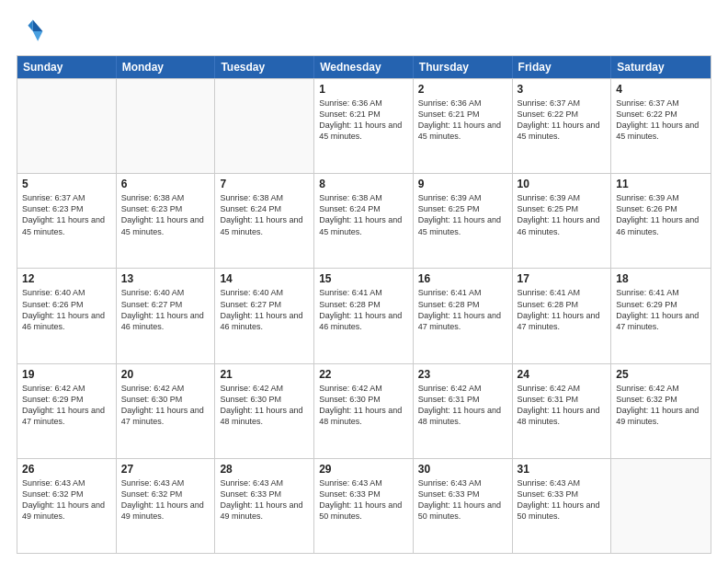 This screenshot has height=563, width=728. What do you see at coordinates (67, 316) in the screenshot?
I see `calendar-cell: 12Sunrise: 6:40 AM Sunset: 6:26 PM Dayli…` at bounding box center [67, 316].